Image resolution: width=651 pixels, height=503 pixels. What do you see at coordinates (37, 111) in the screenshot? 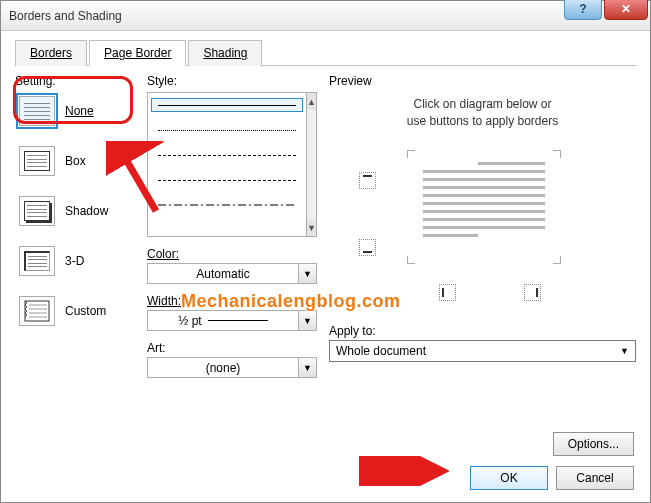
I see `none-icon` at bounding box center [37, 111].